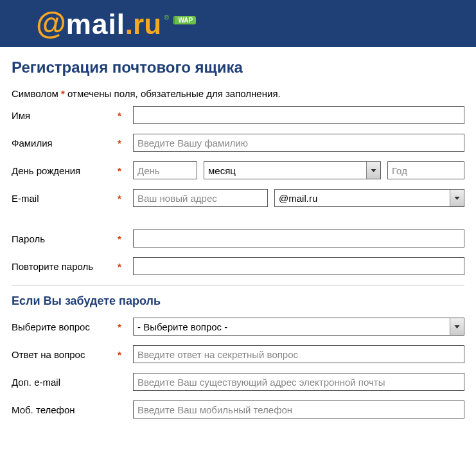  Describe the element at coordinates (238, 23) in the screenshot. I see `header-banner: @ mail . ru ® WAP` at that location.